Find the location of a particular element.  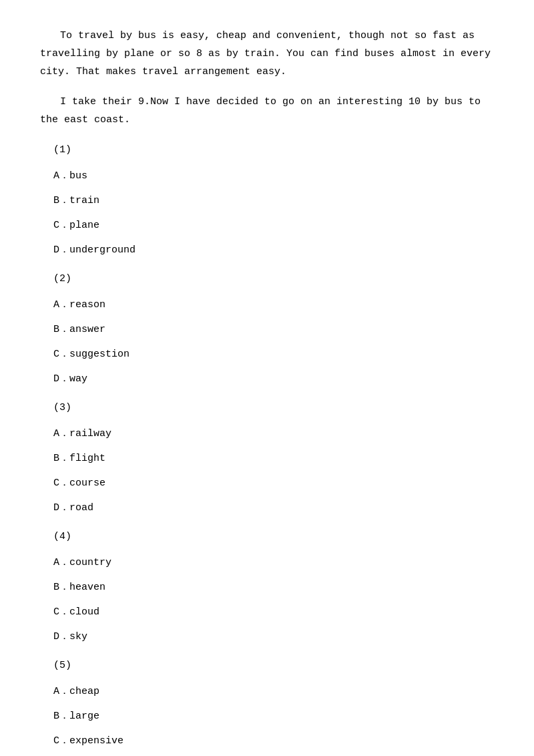

option-1a: A．bus is located at coordinates (274, 176).